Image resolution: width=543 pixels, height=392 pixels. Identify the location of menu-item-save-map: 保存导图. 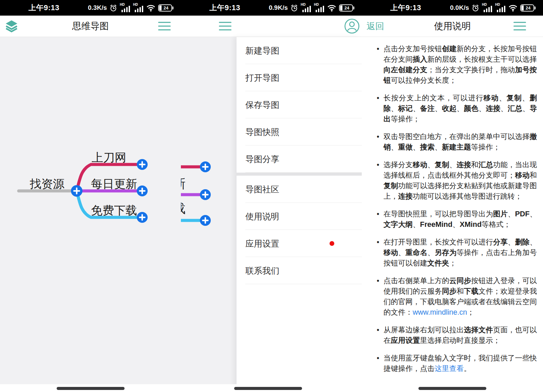
(299, 105).